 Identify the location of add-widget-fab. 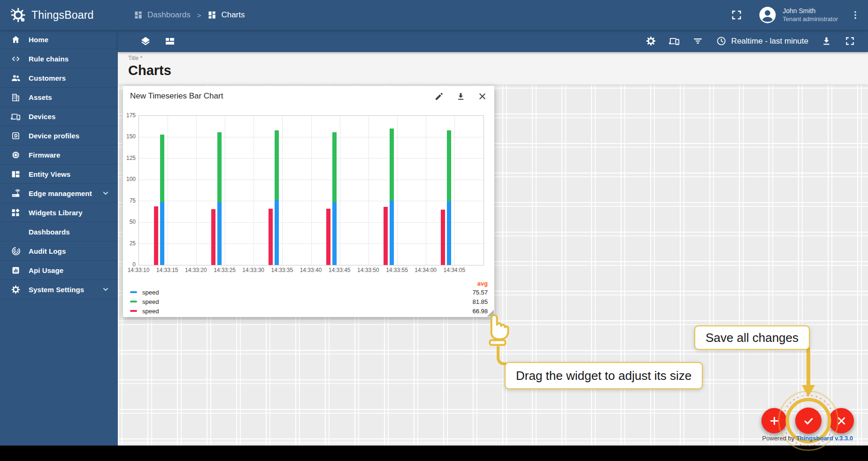
(774, 421).